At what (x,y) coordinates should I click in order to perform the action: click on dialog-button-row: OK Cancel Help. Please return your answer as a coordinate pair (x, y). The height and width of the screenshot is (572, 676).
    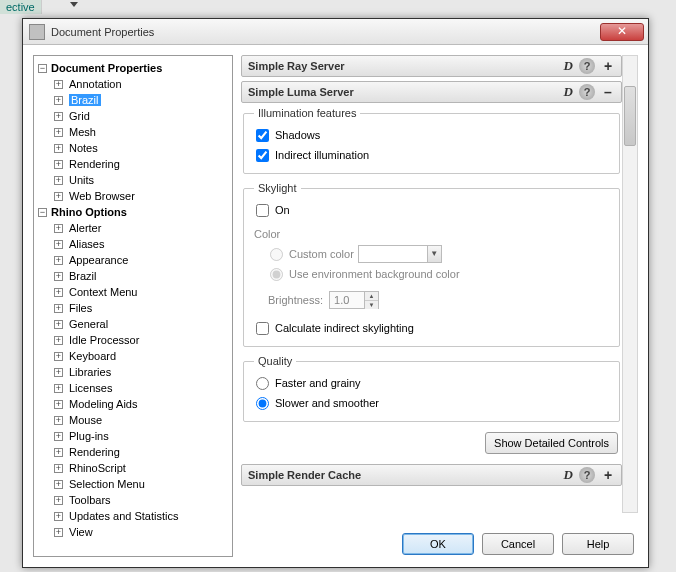
    Looking at the image, I should click on (440, 541).